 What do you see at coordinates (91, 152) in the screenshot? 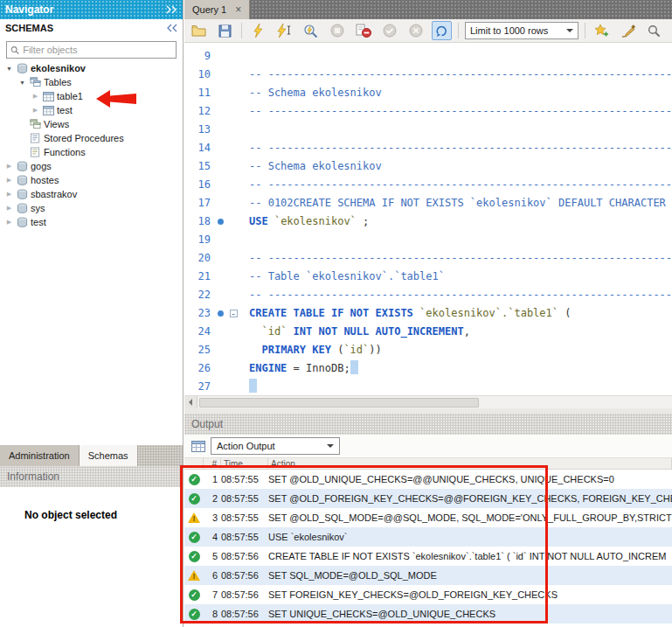
I see `tree-item-functions: Functions` at bounding box center [91, 152].